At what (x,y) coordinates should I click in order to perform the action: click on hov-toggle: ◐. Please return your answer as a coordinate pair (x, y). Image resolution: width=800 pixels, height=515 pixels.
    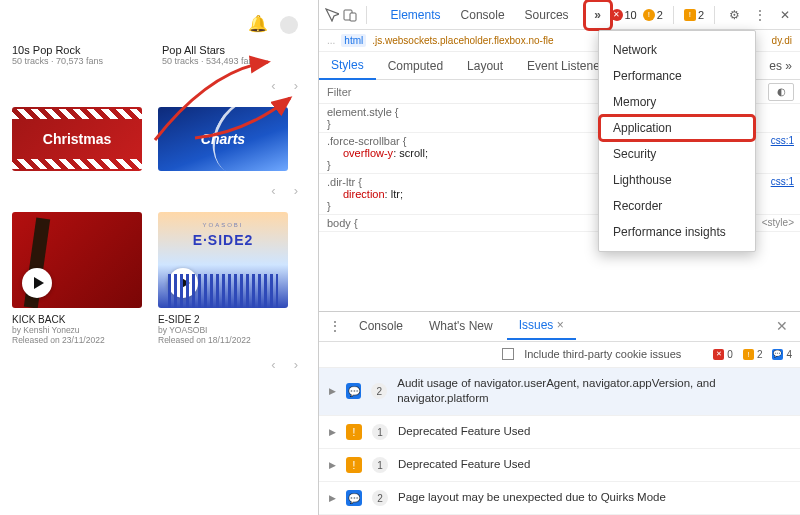
    Looking at the image, I should click on (781, 92).